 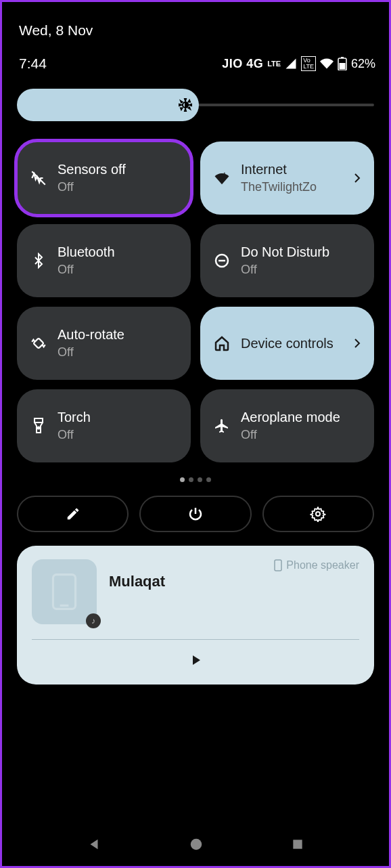 What do you see at coordinates (39, 178) in the screenshot?
I see `sensors-off-icon` at bounding box center [39, 178].